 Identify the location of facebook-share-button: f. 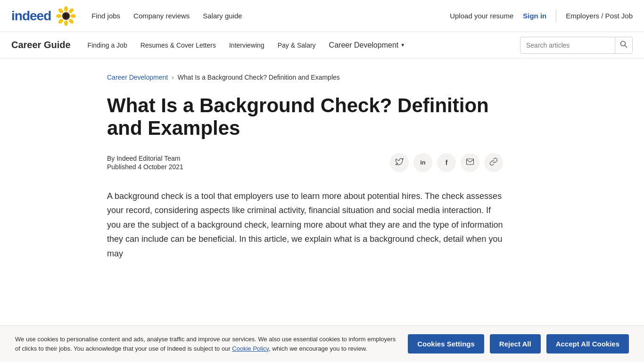
(446, 163).